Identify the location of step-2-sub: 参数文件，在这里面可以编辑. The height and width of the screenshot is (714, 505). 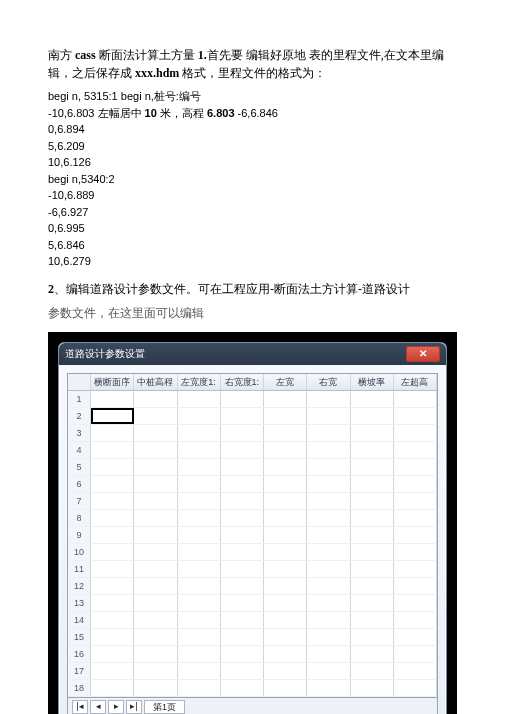
(252, 313).